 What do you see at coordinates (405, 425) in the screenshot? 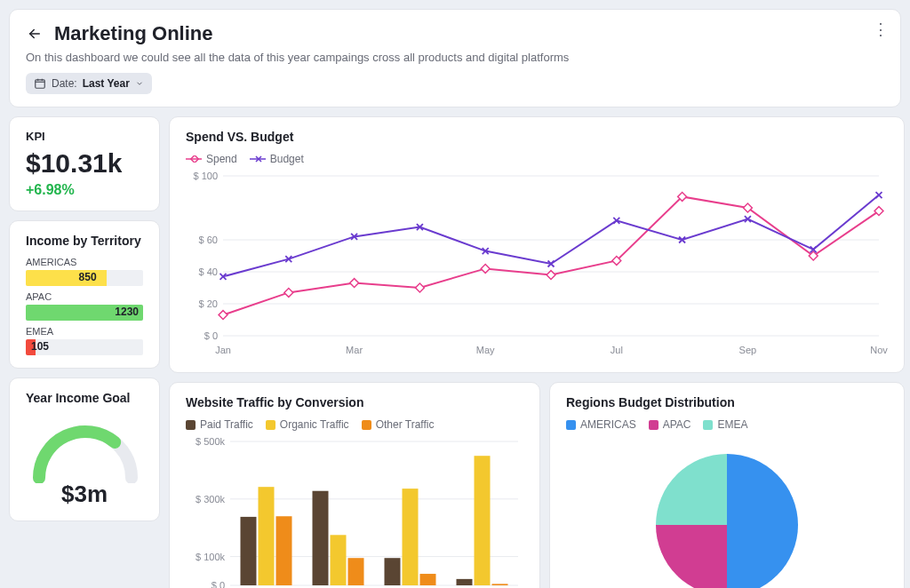
I see `legend-other: Other Traffic` at bounding box center [405, 425].